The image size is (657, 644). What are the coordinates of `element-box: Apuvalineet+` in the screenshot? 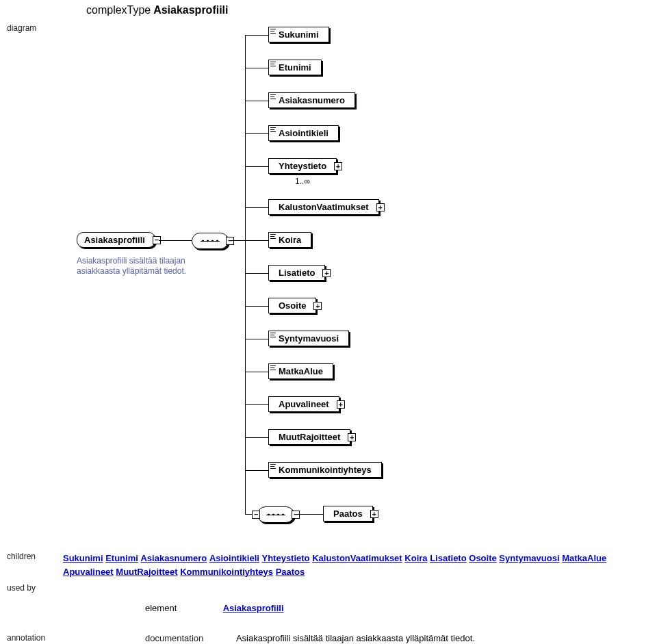 It's located at (304, 404).